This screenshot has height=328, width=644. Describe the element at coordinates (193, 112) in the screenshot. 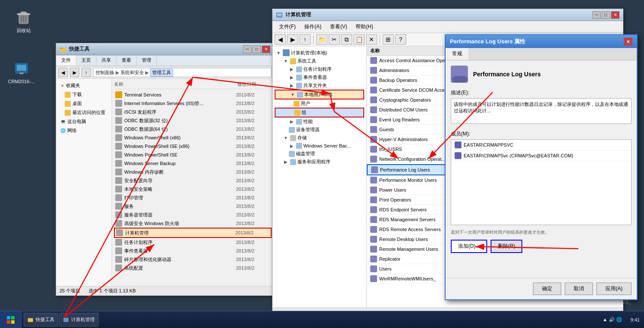

I see `file-item-iscsi: iSCSI 发起程序 2013/8/2` at that location.